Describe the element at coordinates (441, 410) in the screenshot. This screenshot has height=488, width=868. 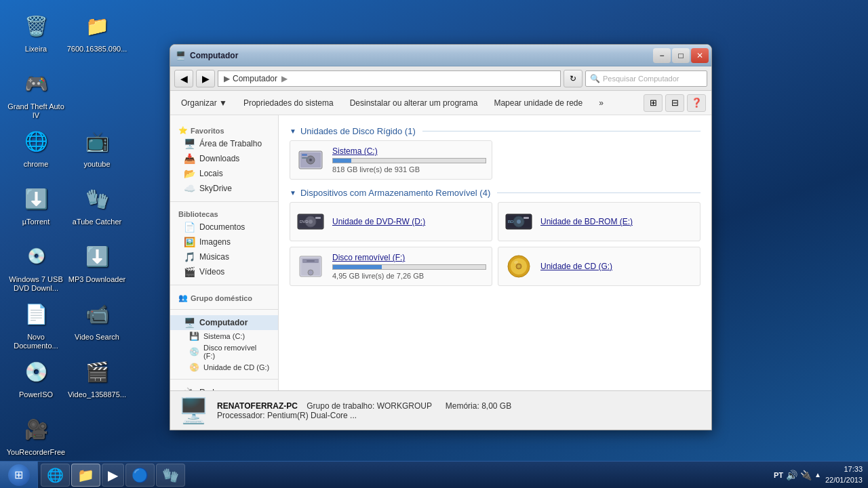
I see `statusbar: 🖥️ RENATOFERRAZ-PC Grupo de trabalho: WO…` at that location.